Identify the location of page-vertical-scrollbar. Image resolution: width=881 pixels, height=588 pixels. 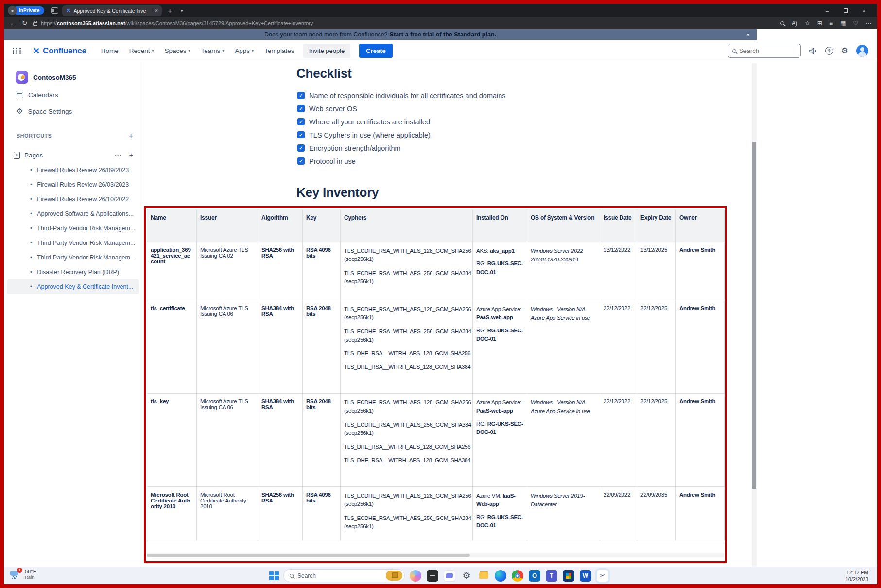
(754, 315).